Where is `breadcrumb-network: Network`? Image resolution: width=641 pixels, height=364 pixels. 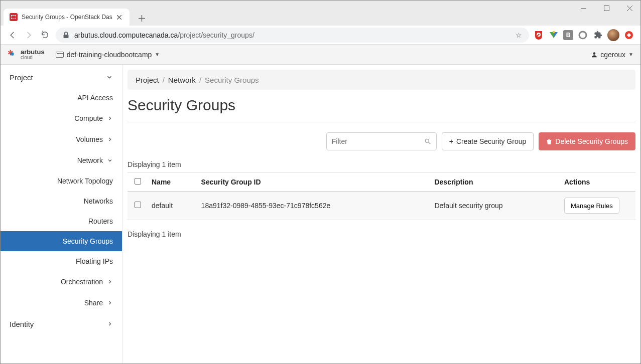
breadcrumb-network: Network is located at coordinates (182, 80).